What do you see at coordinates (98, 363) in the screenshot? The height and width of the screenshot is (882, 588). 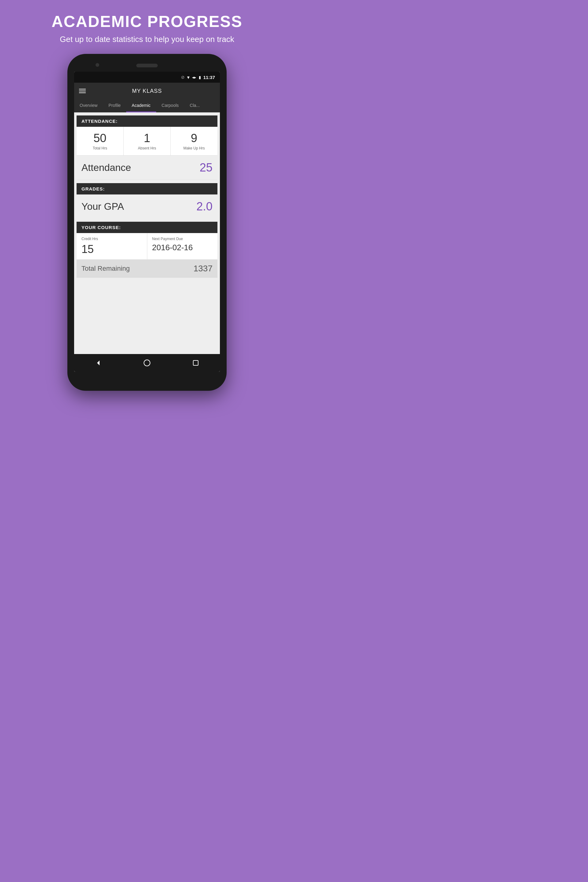 I see `back-button` at bounding box center [98, 363].